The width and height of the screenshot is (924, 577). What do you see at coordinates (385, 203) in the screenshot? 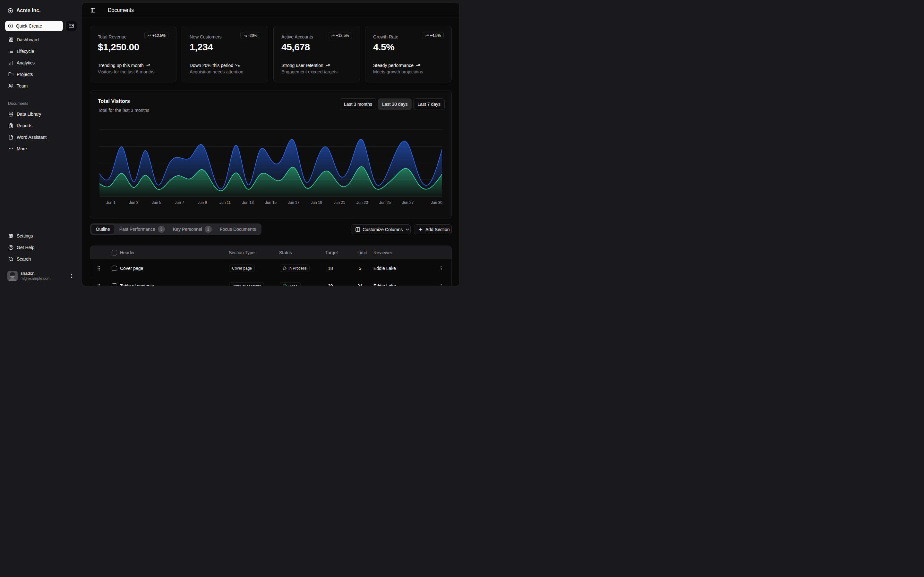
I see `svg-text: Jun 25` at bounding box center [385, 203].